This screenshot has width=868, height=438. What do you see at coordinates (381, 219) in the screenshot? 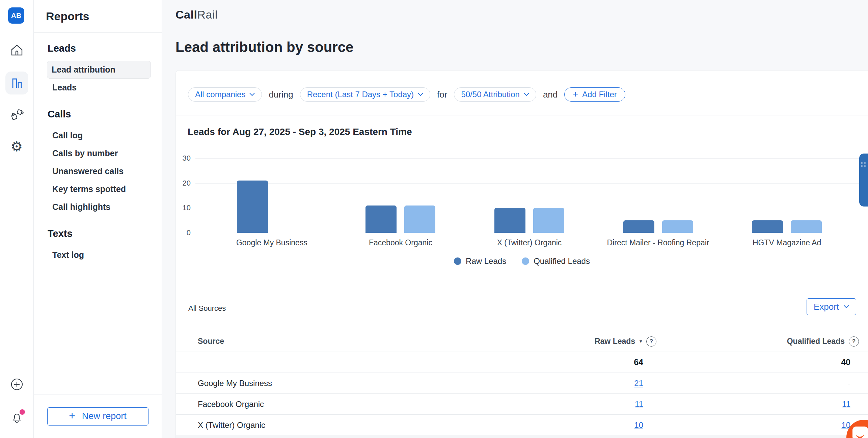
I see `bar-raw-leads-facebook-organic` at bounding box center [381, 219].